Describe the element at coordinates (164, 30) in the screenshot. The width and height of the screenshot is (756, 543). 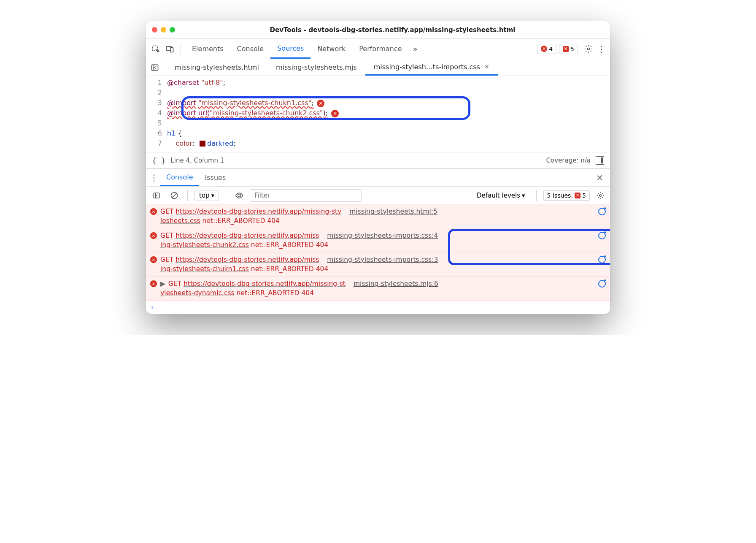
I see `minimize-window-button` at that location.